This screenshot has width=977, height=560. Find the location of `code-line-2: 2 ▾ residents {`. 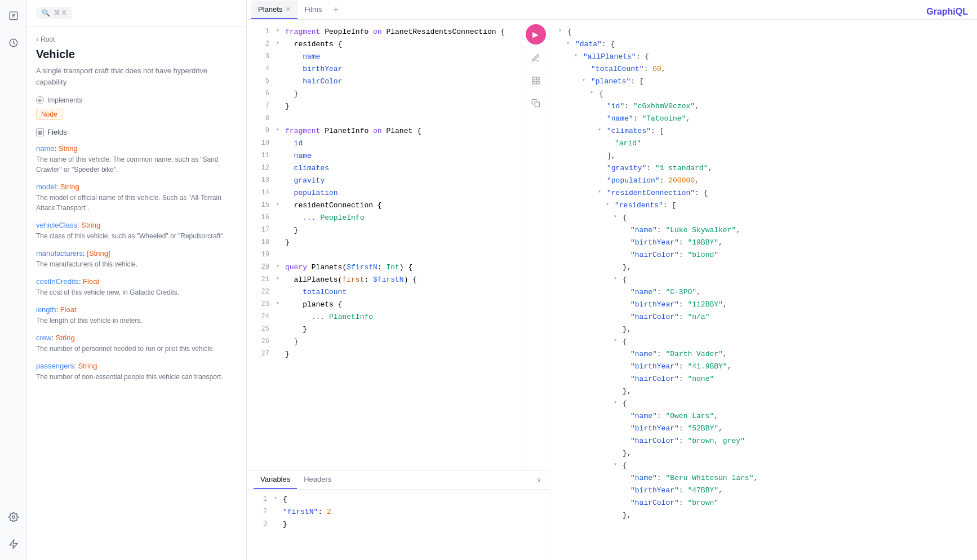

code-line-2: 2 ▾ residents { is located at coordinates (384, 45).